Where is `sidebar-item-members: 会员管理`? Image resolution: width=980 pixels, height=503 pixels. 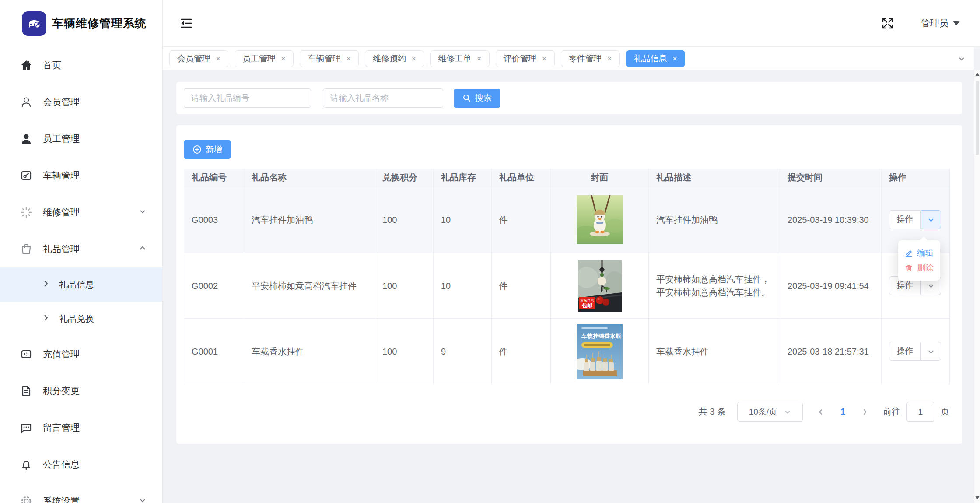 sidebar-item-members: 会员管理 is located at coordinates (81, 102).